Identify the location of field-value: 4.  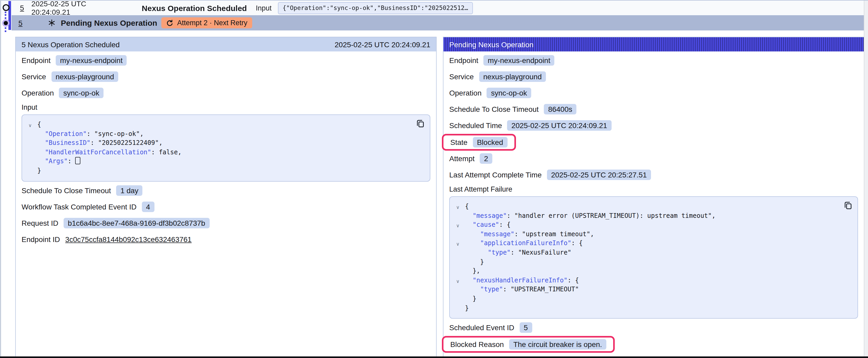
(148, 207).